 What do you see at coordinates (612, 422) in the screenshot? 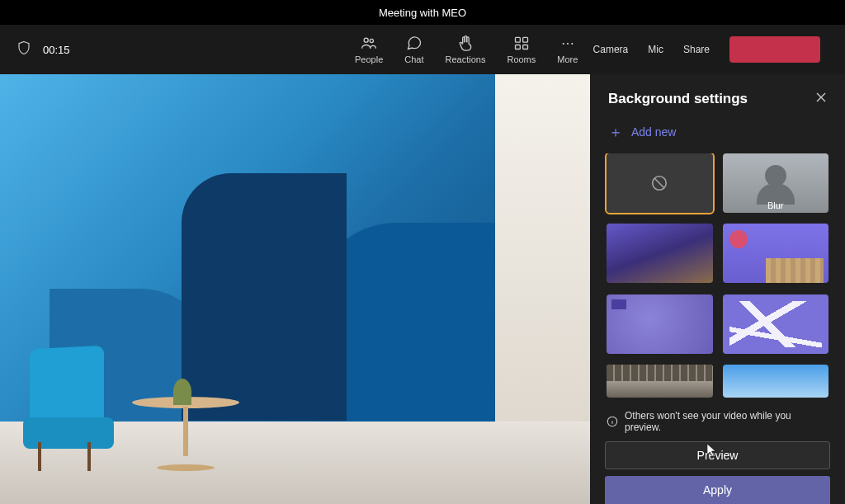
I see `info-icon` at bounding box center [612, 422].